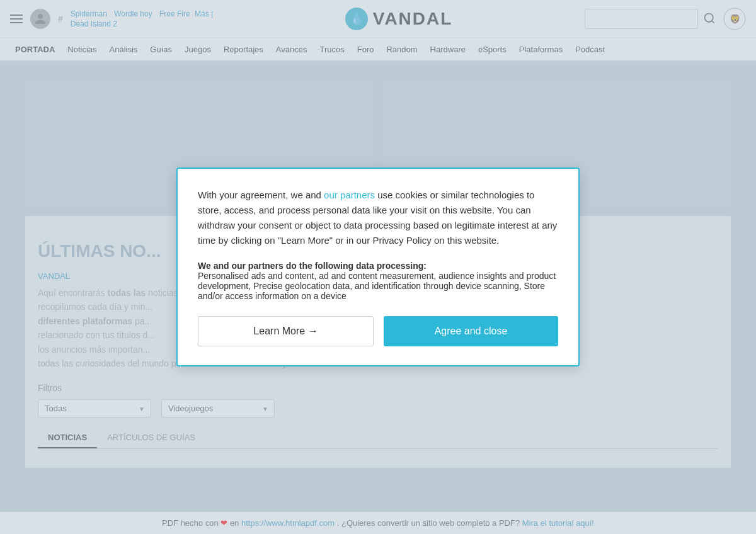  I want to click on agree-close-button: Agree and close, so click(471, 331).